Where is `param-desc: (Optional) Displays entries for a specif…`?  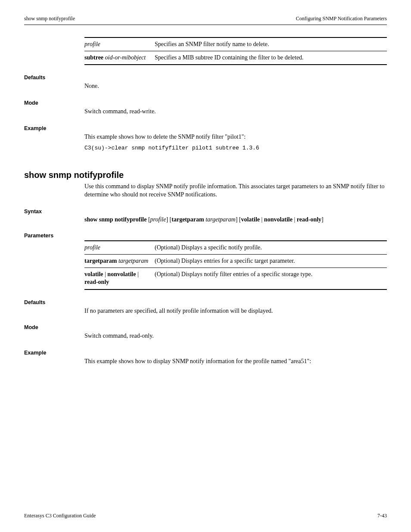
param-desc: (Optional) Displays entries for a specif… is located at coordinates (271, 261).